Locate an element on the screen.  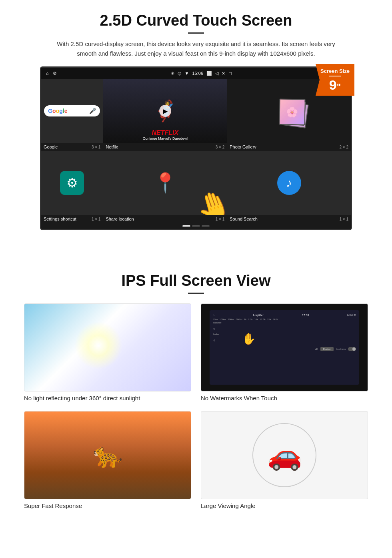
sound-app-dim: 1 × 1 is located at coordinates (344, 219).